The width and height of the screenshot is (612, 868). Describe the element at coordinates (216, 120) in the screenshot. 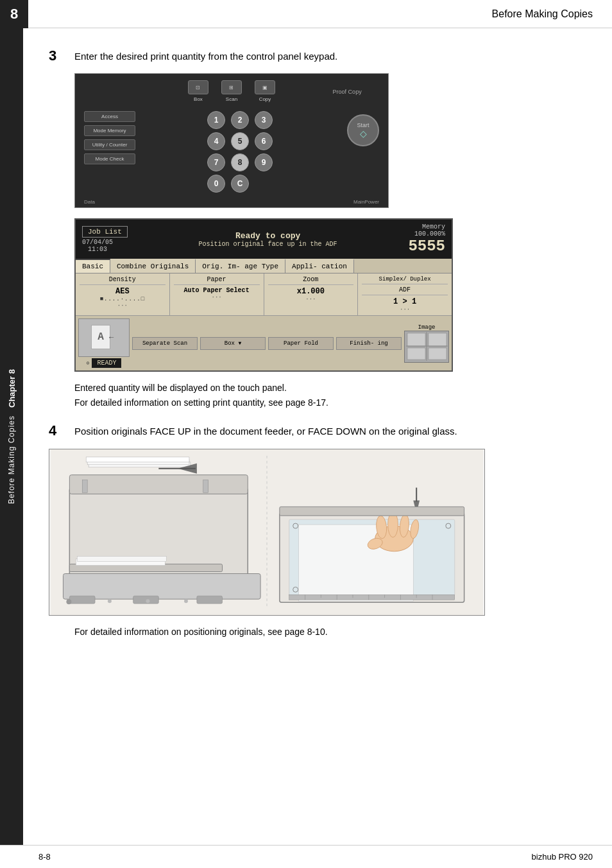

I see `key-1: 1` at that location.